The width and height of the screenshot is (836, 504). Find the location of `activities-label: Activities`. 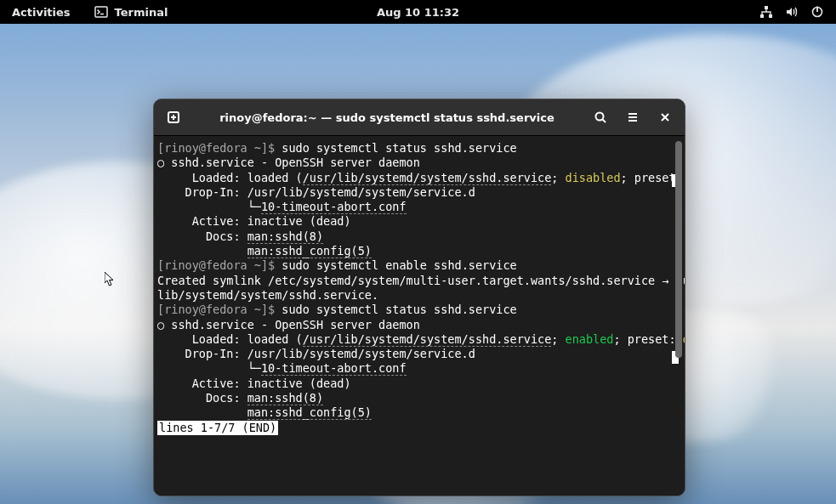

activities-label: Activities is located at coordinates (41, 12).